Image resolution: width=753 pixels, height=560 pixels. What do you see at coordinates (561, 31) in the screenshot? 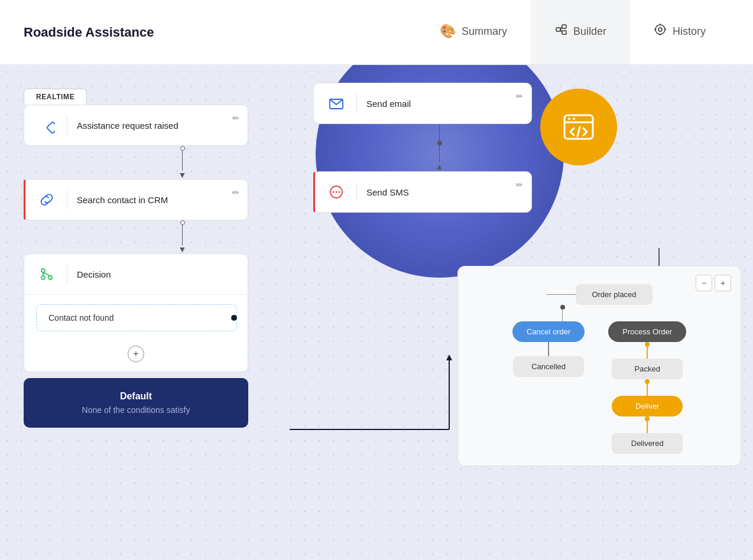
I see `builder-icon` at bounding box center [561, 31].